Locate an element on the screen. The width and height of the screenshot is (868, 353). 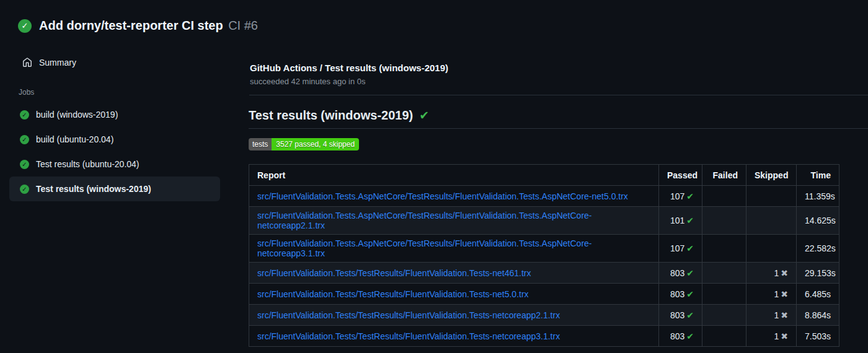
time-cell: 7.503s is located at coordinates (818, 336).